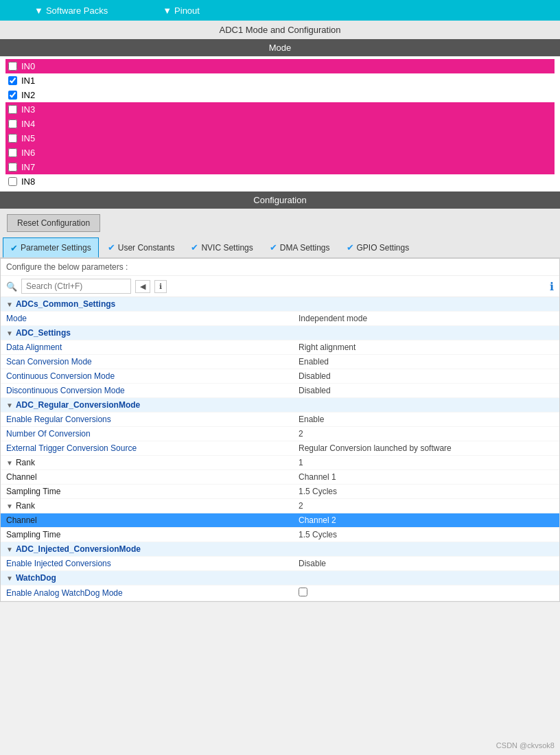 This screenshot has height=755, width=560. Describe the element at coordinates (383, 248) in the screenshot. I see `tab-label: GPIO Settings` at that location.